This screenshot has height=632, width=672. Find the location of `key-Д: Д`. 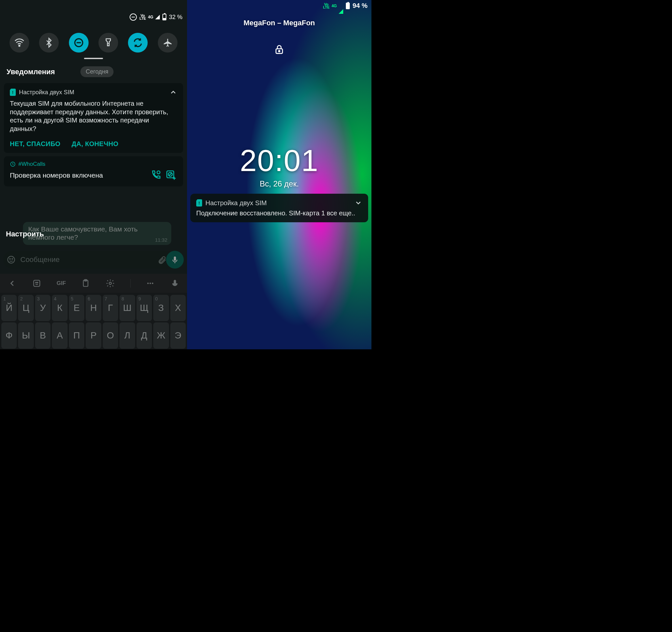

key-Д: Д is located at coordinates (144, 335).